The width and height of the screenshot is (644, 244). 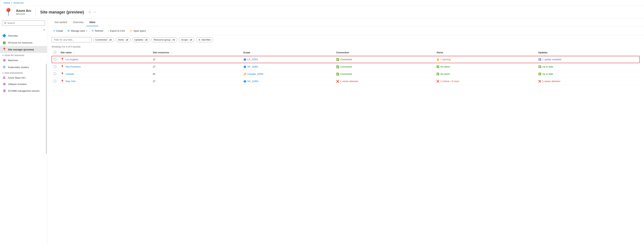 What do you see at coordinates (20, 43) in the screenshot?
I see `sidebar-item-label-all-resources: All Azure Arc resources` at bounding box center [20, 43].